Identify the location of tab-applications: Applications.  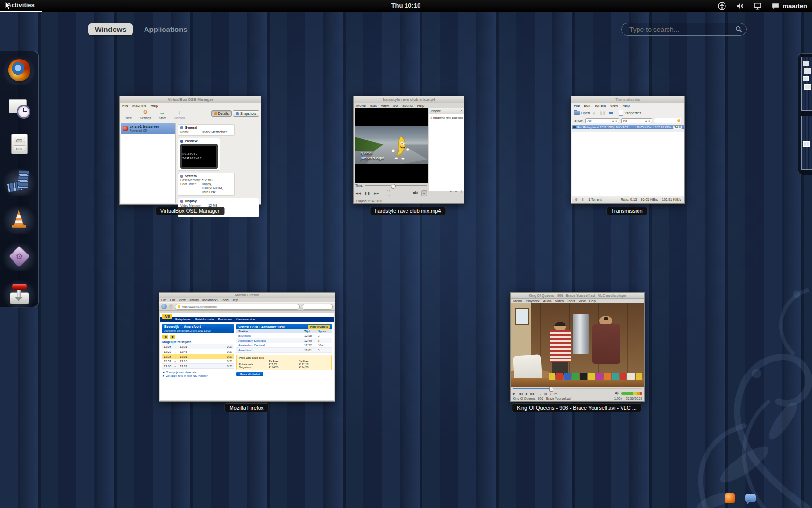
(166, 29).